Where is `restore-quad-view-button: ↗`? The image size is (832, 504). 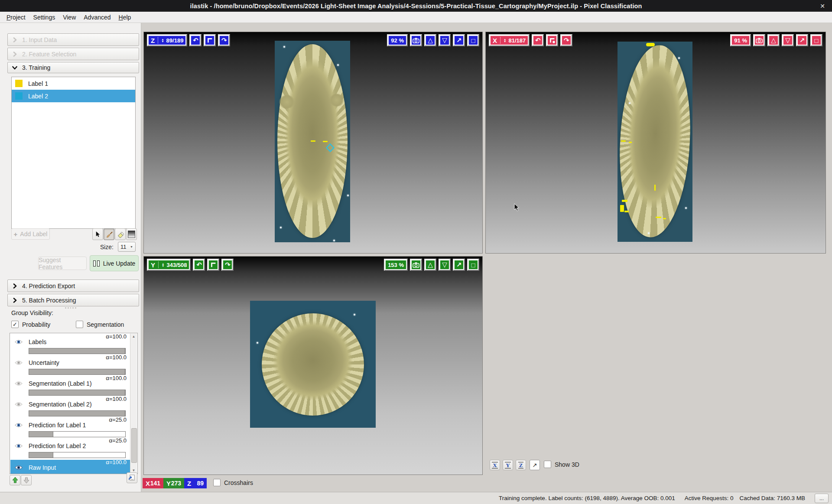 restore-quad-view-button: ↗ is located at coordinates (535, 465).